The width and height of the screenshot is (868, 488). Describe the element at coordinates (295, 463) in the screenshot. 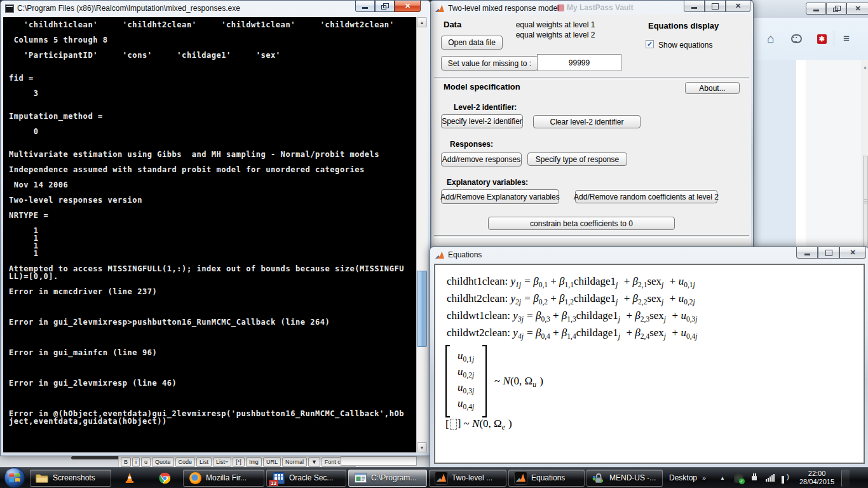

I see `editor-button: Normal` at that location.